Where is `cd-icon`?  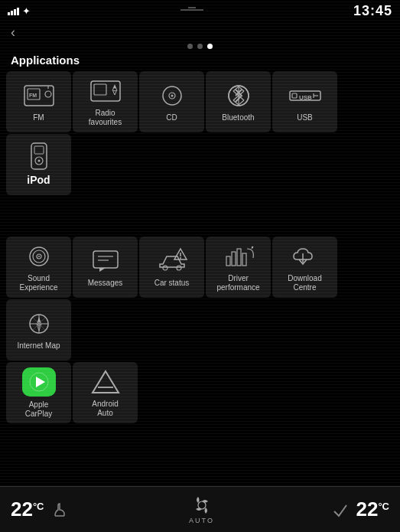
cd-icon is located at coordinates (172, 96).